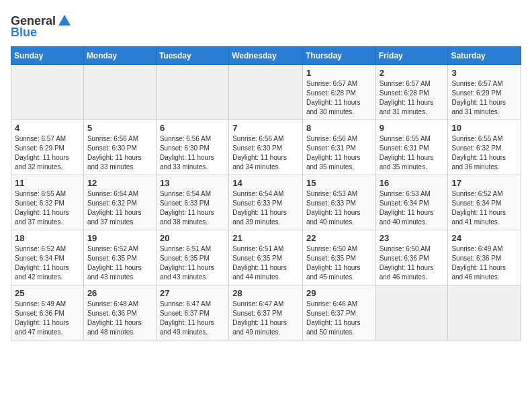 The width and height of the screenshot is (532, 411). What do you see at coordinates (192, 183) in the screenshot?
I see `day-number: 13` at bounding box center [192, 183].